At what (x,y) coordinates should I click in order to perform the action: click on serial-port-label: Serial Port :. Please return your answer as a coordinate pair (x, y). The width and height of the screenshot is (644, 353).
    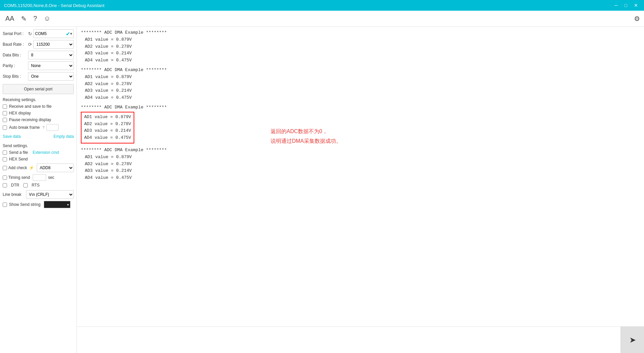
    Looking at the image, I should click on (15, 34).